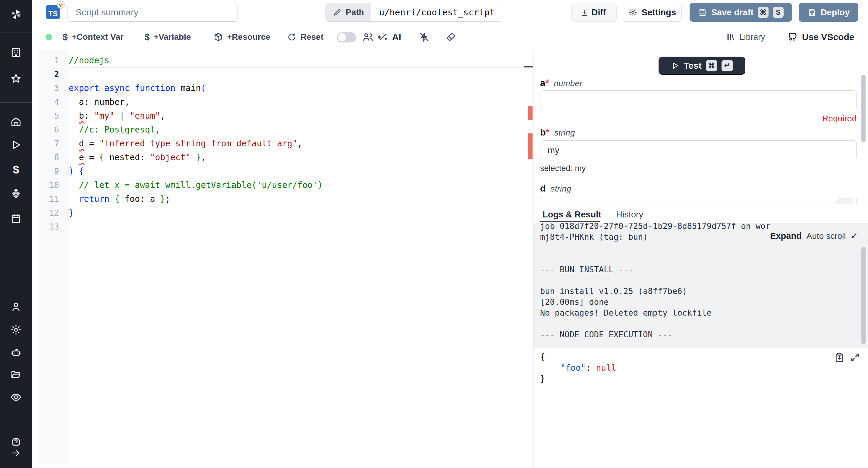  I want to click on paintbrush-icon, so click(451, 37).